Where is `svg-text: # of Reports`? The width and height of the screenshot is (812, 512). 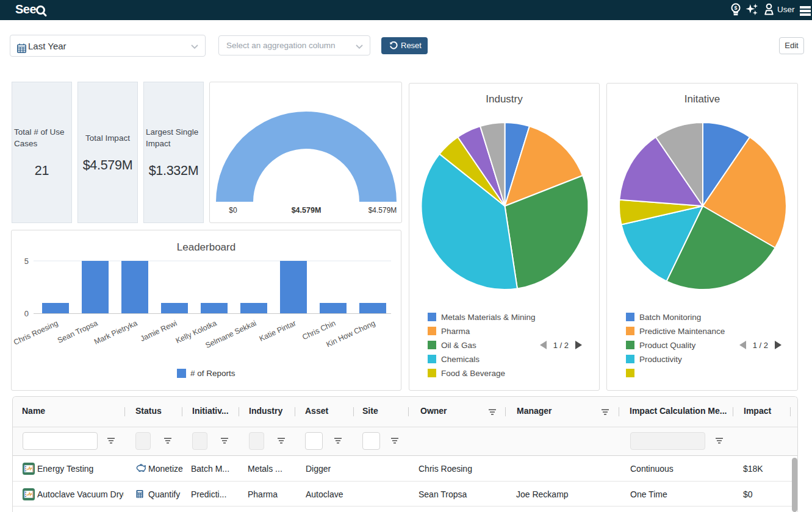 svg-text: # of Reports is located at coordinates (213, 373).